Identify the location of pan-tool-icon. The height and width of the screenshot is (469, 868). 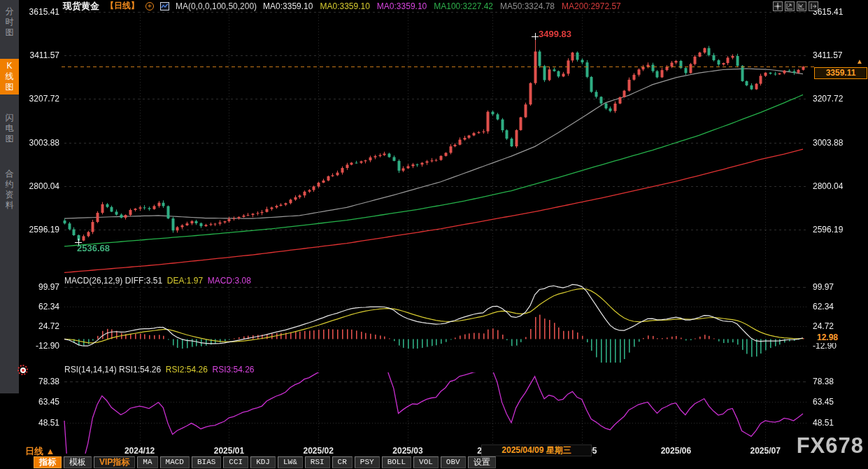
(813, 6).